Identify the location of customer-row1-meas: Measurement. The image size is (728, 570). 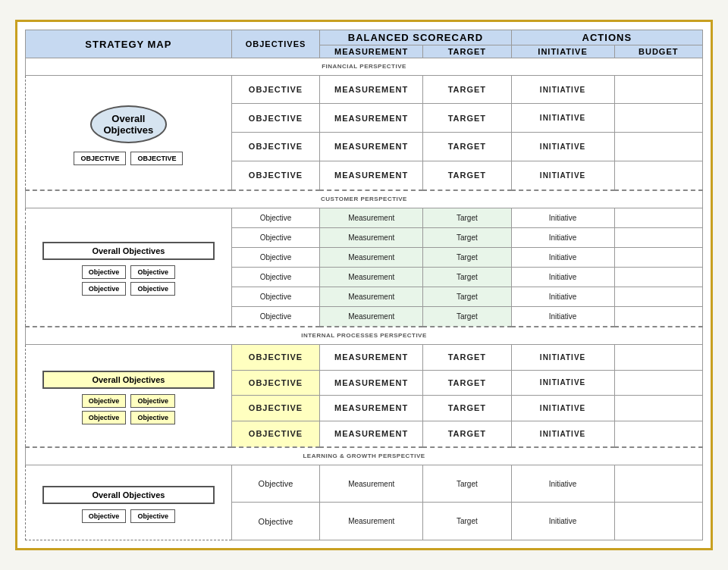
(372, 218).